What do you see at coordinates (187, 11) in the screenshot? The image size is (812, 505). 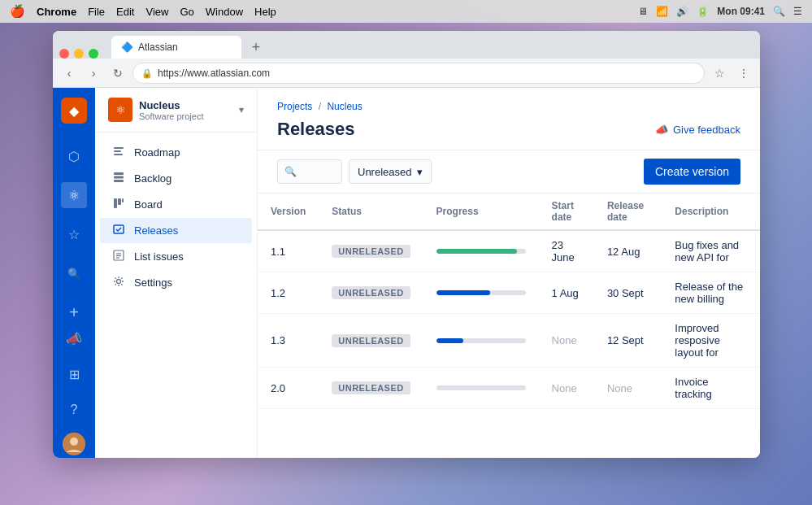 I see `sys-go: Go` at bounding box center [187, 11].